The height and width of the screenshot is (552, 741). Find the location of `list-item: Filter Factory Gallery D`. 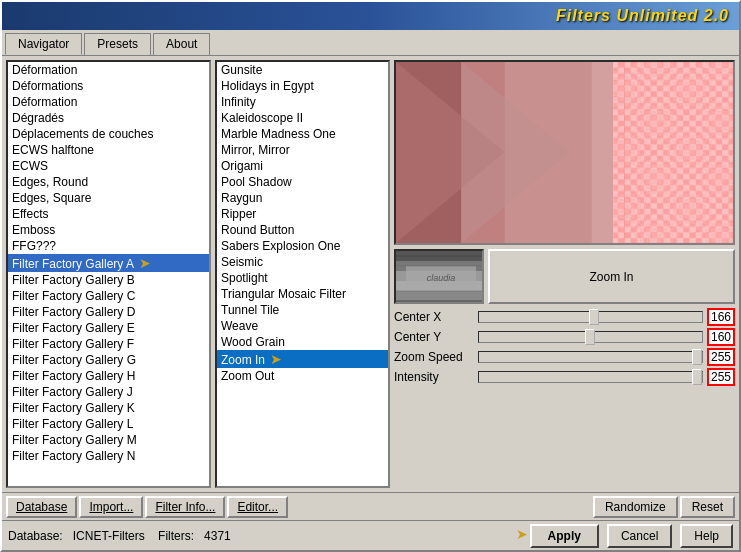

list-item: Filter Factory Gallery D is located at coordinates (108, 312).